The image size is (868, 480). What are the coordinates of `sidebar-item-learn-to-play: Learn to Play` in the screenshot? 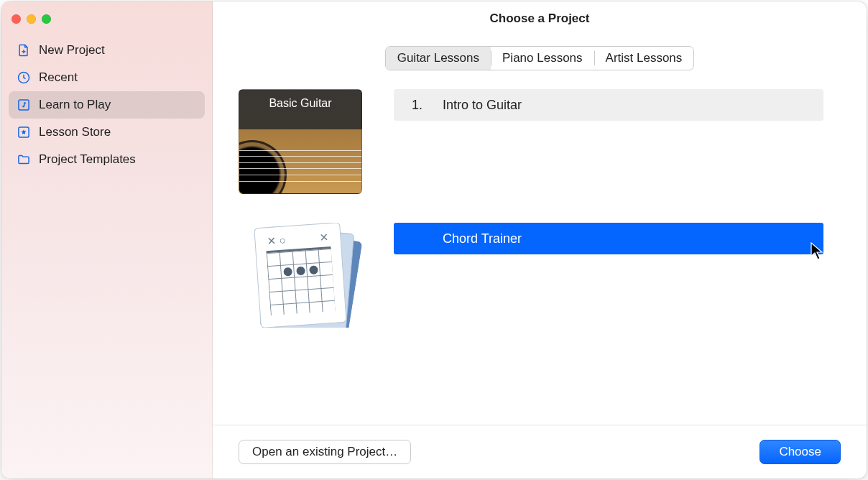 It's located at (106, 105).